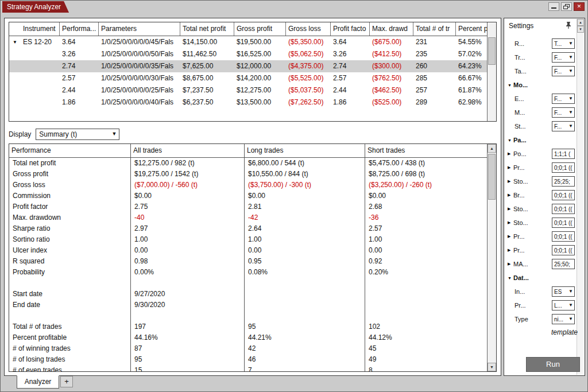 The image size is (588, 392). I want to click on optimization-row: 2.571/0/25/0/0/0/0/0/30/Fals$8,675.00$14…, so click(248, 78).